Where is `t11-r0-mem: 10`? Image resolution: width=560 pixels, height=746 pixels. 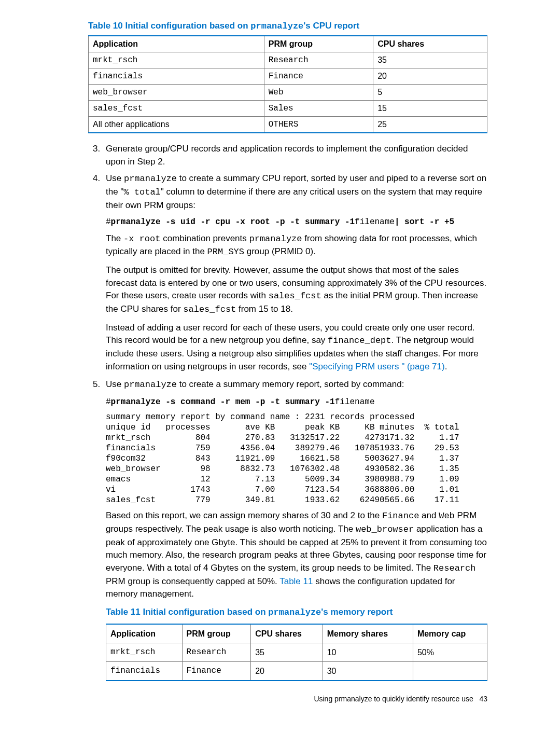 t11-r0-mem: 10 is located at coordinates (368, 652).